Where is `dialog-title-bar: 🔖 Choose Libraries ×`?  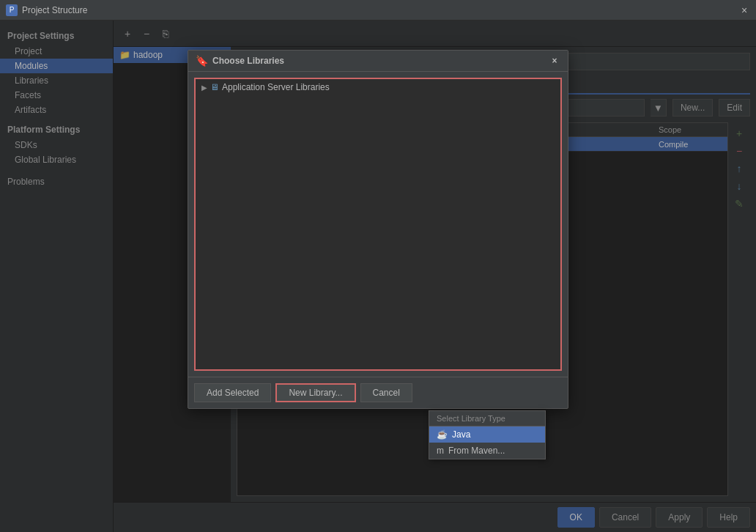
dialog-title-bar: 🔖 Choose Libraries × is located at coordinates (378, 62).